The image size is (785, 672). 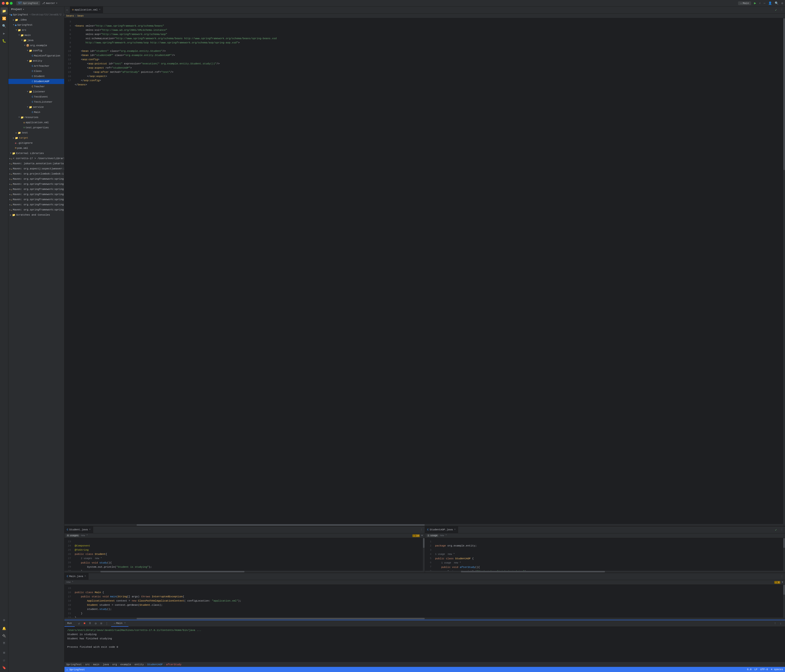 What do you see at coordinates (36, 169) in the screenshot?
I see `sidebar-item-aspectj: ▶ ☕ Maven: org.aspectj:aspectjweaver:1.9…` at bounding box center [36, 169].